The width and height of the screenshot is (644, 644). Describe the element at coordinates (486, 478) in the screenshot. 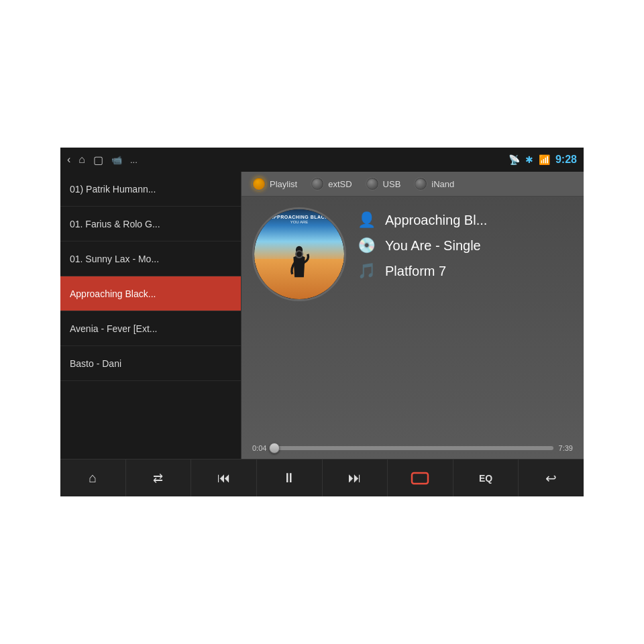

I see `eq-button: EQ` at that location.